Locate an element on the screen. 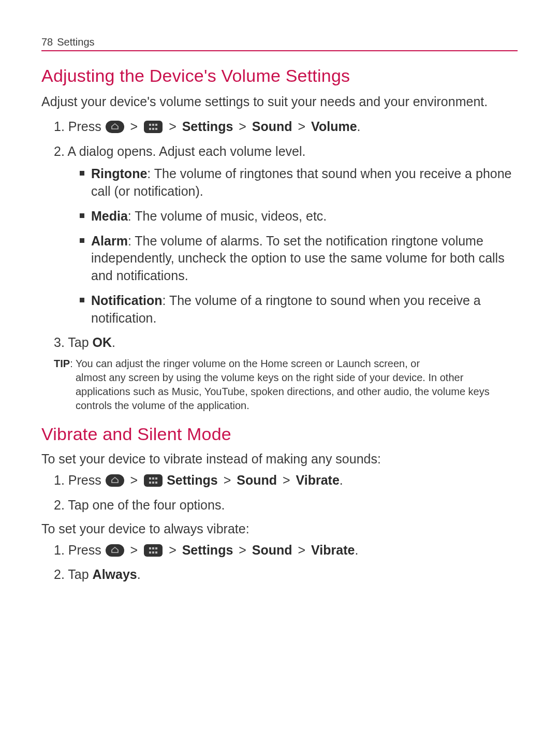  path-volume: Volume is located at coordinates (334, 126).